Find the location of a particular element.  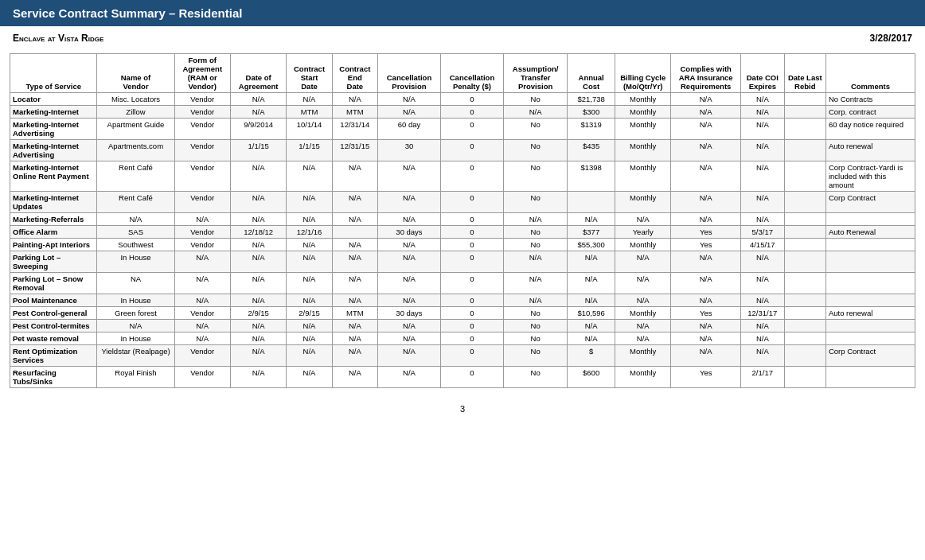

cell-5-1: Rent Café is located at coordinates (135, 202).